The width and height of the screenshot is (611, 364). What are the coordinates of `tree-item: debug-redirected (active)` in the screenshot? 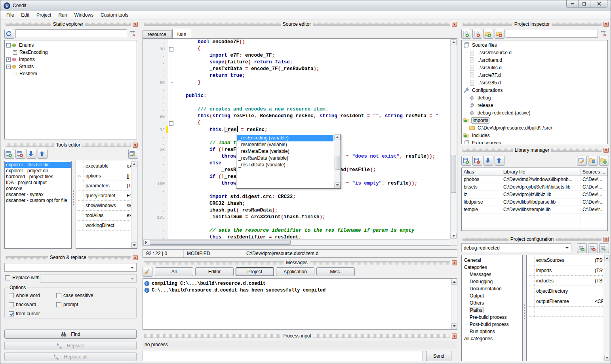 It's located at (535, 112).